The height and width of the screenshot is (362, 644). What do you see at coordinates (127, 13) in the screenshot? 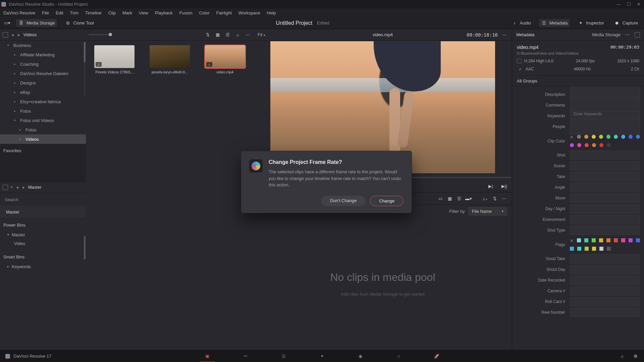
I see `menu-mark: Mark` at bounding box center [127, 13].